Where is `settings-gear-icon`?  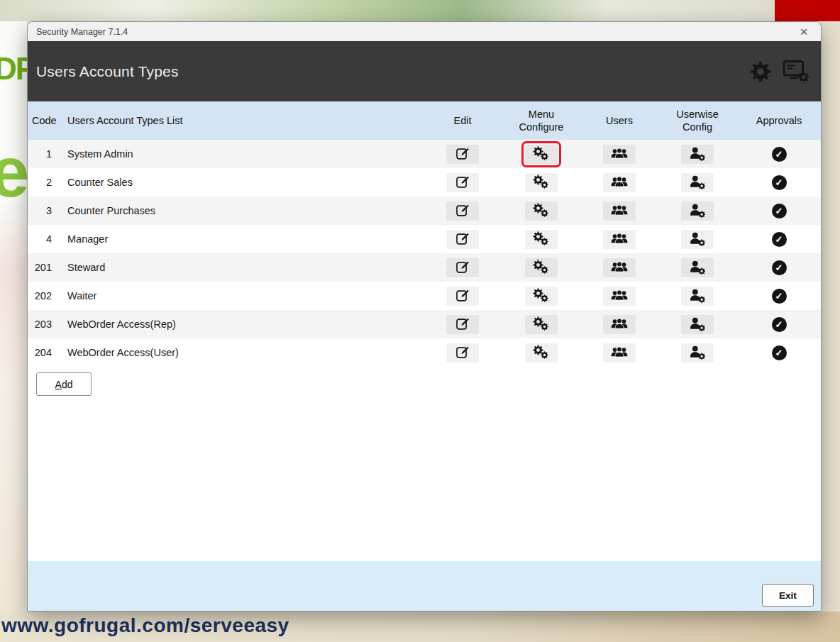 settings-gear-icon is located at coordinates (761, 72).